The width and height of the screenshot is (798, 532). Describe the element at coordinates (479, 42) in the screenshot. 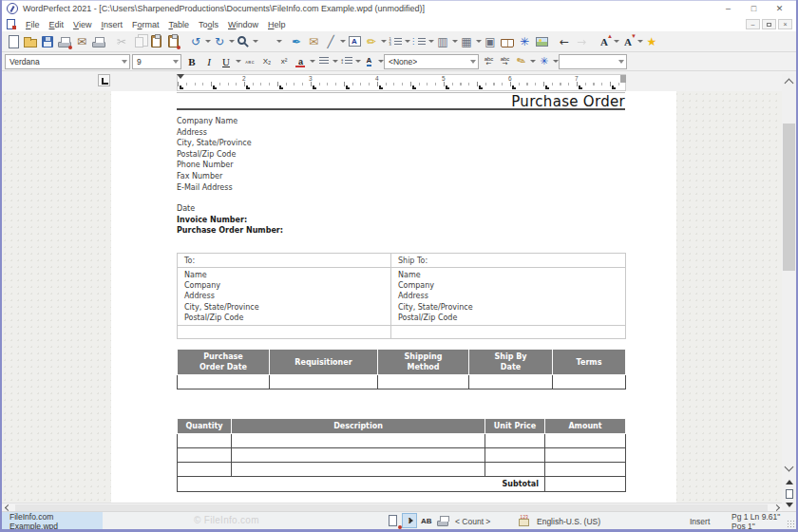

I see `table-dropdown-icon` at that location.